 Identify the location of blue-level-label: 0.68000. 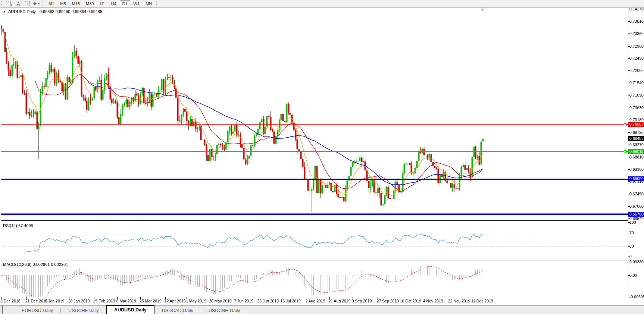
(636, 179).